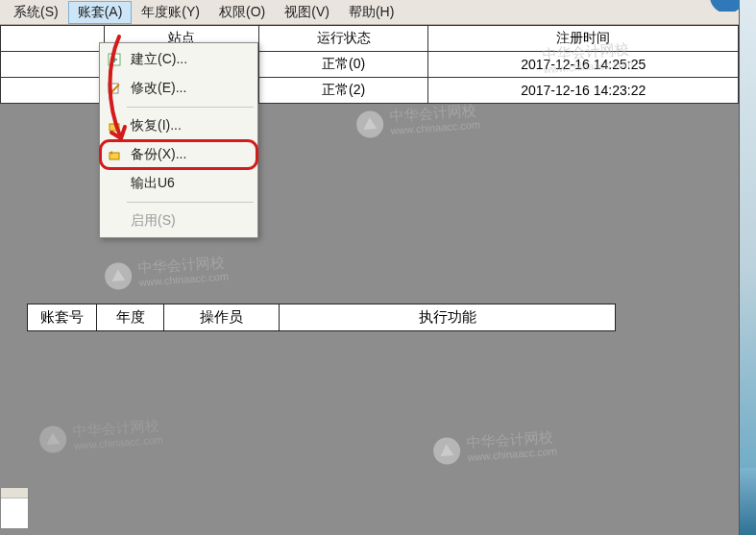 Image resolution: width=756 pixels, height=535 pixels. What do you see at coordinates (584, 65) in the screenshot?
I see `cell-regtime: 2017-12-16 14:25:25` at bounding box center [584, 65].